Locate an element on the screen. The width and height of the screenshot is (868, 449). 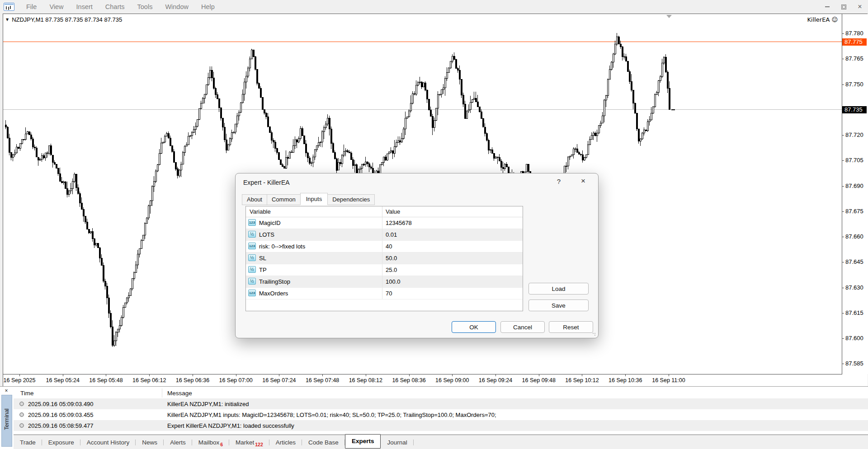
close-button: × is located at coordinates (860, 7).